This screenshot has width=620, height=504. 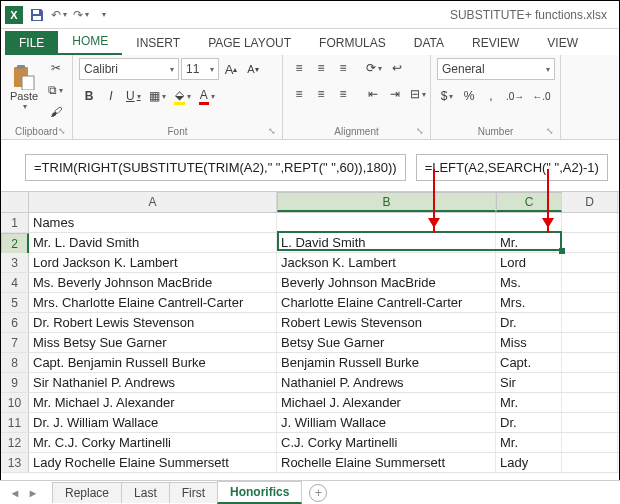 I want to click on cell: Lady Rochelle Elaine Summersett, so click(x=153, y=462).